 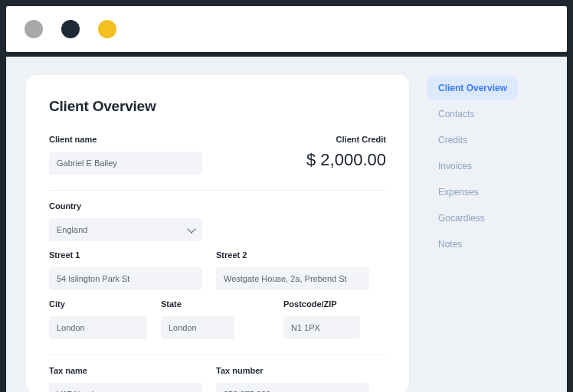 What do you see at coordinates (473, 140) in the screenshot?
I see `nav-credits: Credits` at bounding box center [473, 140].